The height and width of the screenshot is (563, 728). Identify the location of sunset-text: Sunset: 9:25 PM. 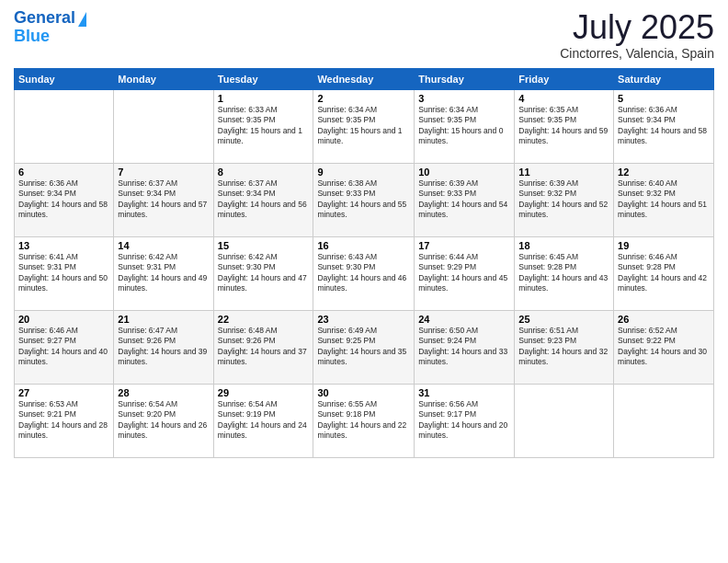
(346, 340).